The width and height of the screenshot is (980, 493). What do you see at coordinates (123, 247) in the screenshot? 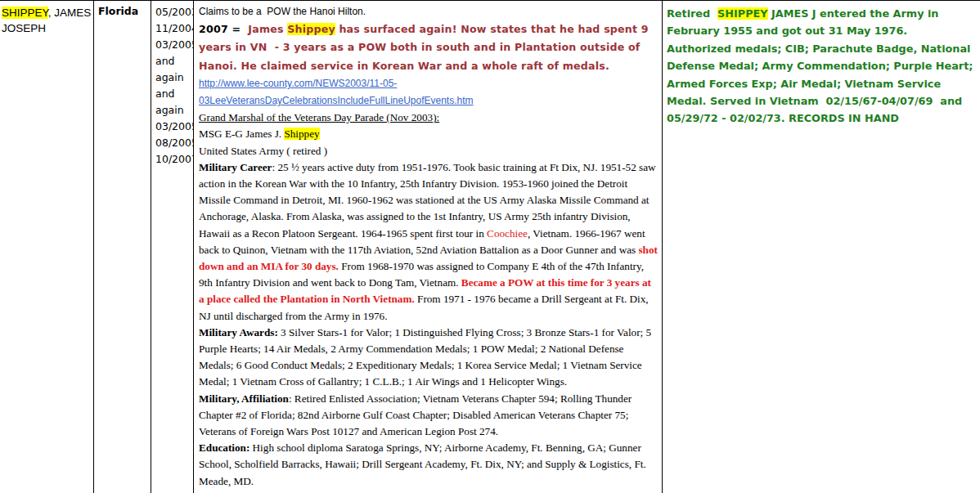
I see `state-cell: Florida` at bounding box center [123, 247].